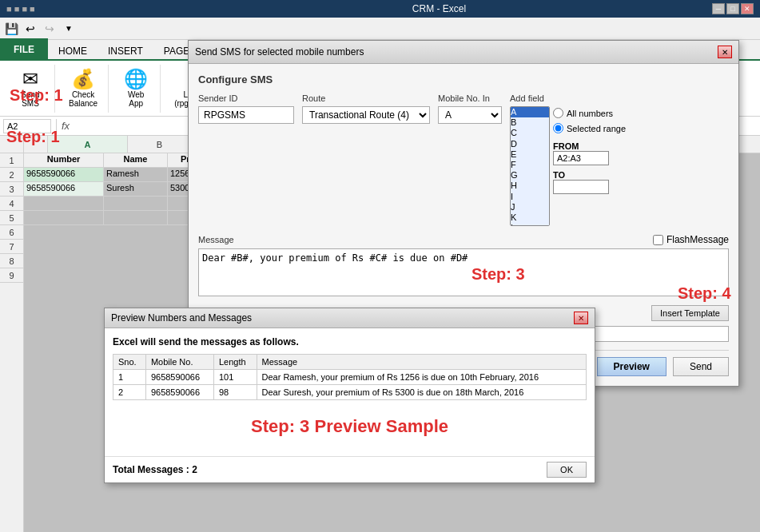 This screenshot has width=760, height=532. Describe the element at coordinates (64, 161) in the screenshot. I see `cell-a1: Number` at that location.